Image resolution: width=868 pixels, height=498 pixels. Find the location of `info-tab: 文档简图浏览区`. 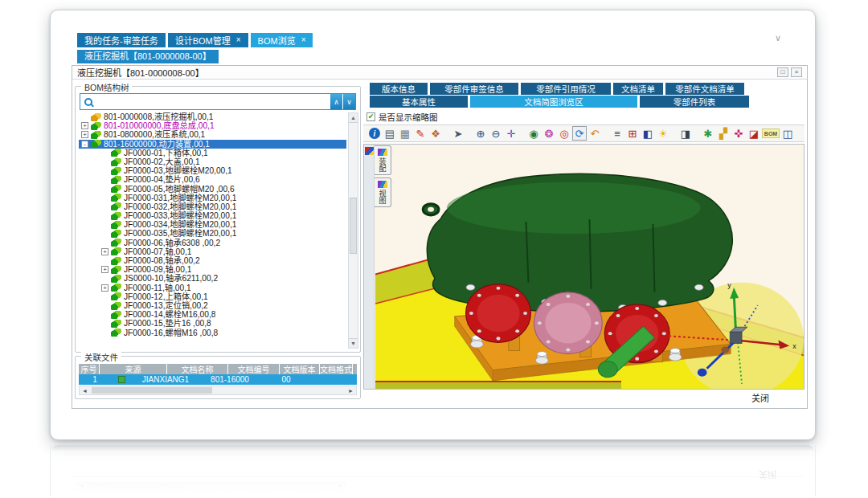

info-tab: 文档简图浏览区 is located at coordinates (554, 101).